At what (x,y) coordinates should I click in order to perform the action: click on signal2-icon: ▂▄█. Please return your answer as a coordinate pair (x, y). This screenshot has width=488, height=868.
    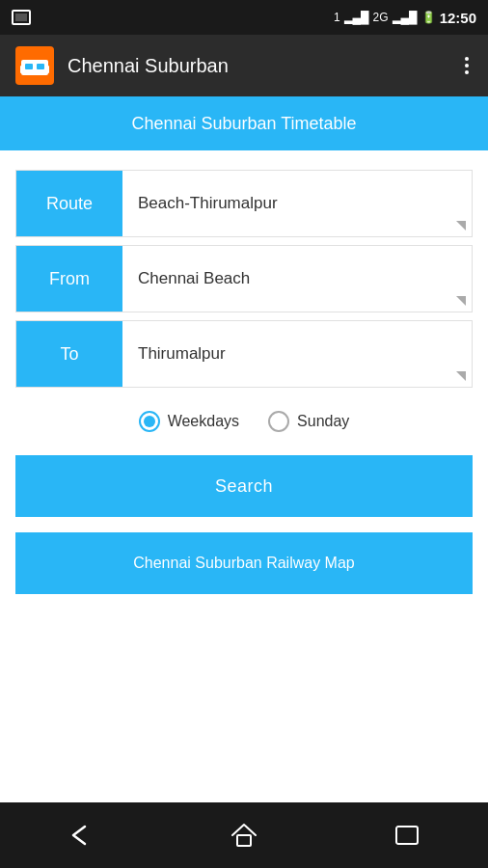
    Looking at the image, I should click on (405, 17).